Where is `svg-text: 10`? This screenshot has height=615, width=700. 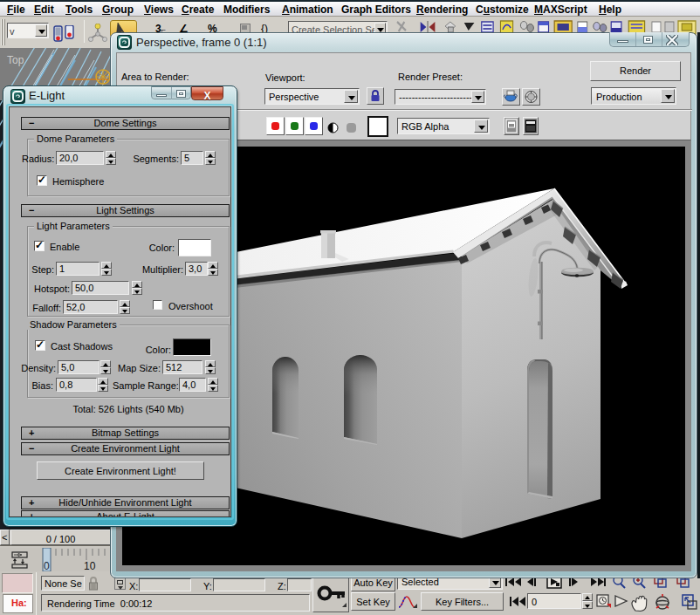 svg-text: 10 is located at coordinates (90, 565).